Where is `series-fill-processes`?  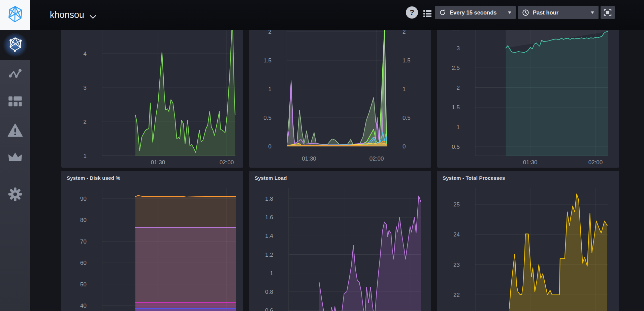 series-fill-processes is located at coordinates (558, 252).